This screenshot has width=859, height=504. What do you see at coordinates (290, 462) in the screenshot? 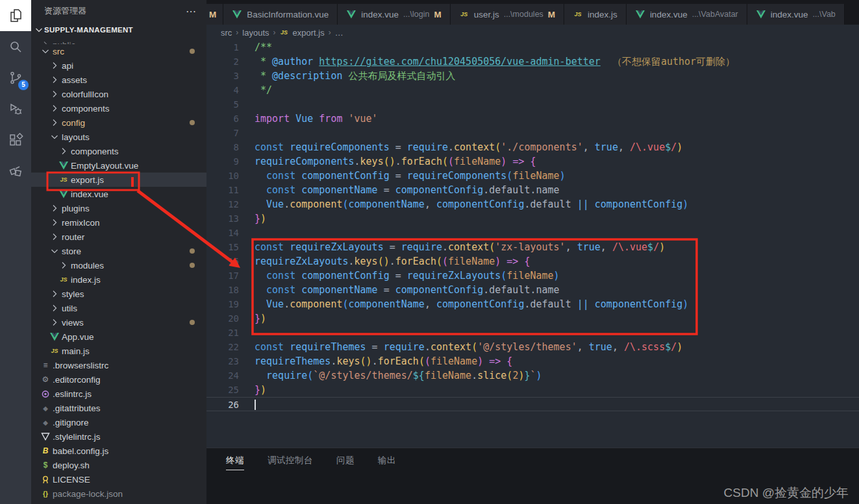
I see `panel-tab-item: 调试控制台` at bounding box center [290, 462].